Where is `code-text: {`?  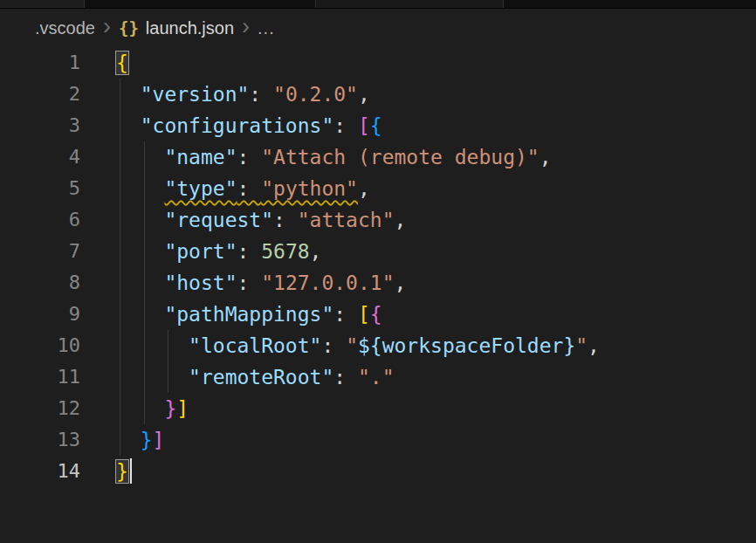
code-text: { is located at coordinates (122, 63).